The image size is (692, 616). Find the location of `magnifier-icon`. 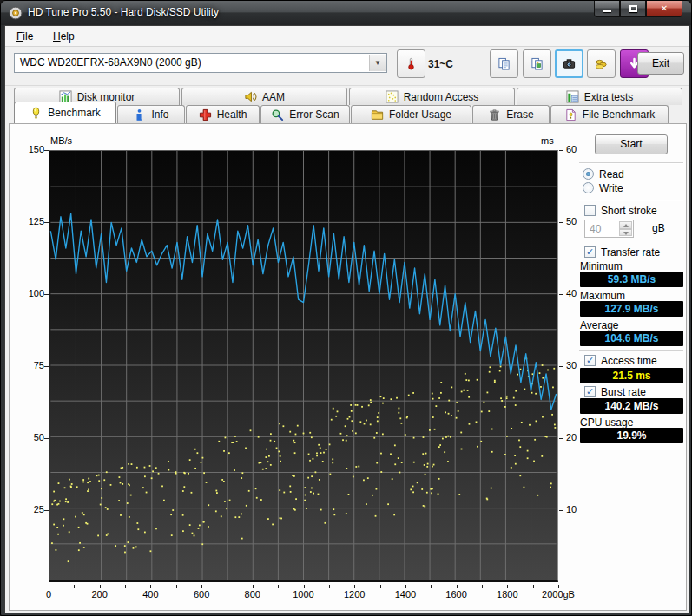

magnifier-icon is located at coordinates (278, 115).